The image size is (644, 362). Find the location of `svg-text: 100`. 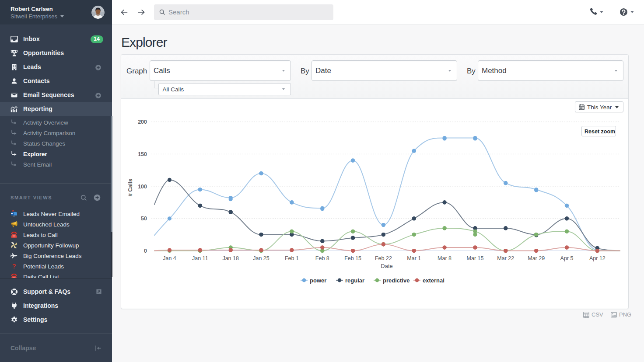

svg-text: 100 is located at coordinates (143, 187).